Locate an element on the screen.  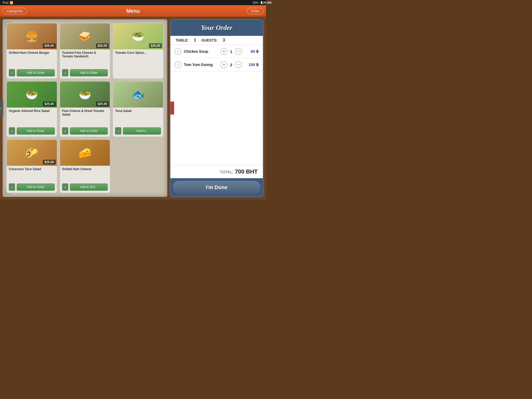
item-image-almond: 🥗 $25.00 is located at coordinates (32, 95).